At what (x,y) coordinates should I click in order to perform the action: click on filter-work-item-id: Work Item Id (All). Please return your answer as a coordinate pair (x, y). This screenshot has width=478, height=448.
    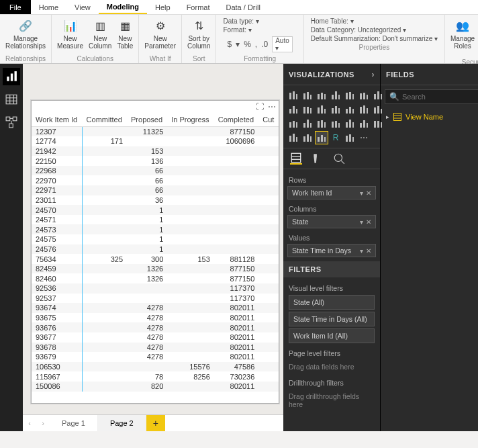
    Looking at the image, I should click on (332, 336).